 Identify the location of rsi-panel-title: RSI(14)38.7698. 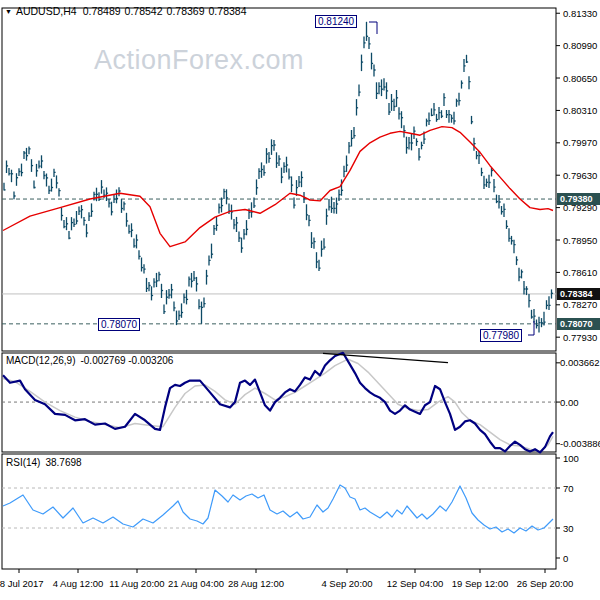
(44, 462).